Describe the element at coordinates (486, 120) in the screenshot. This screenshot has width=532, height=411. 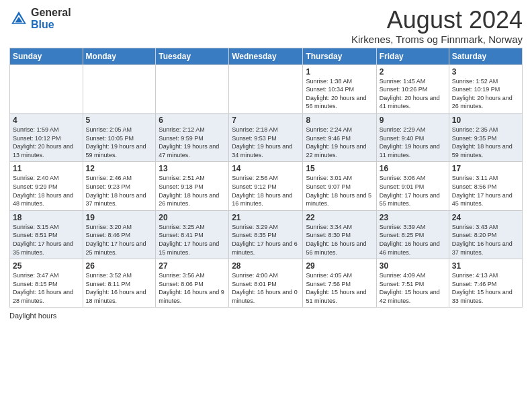
I see `day-number: 10` at that location.